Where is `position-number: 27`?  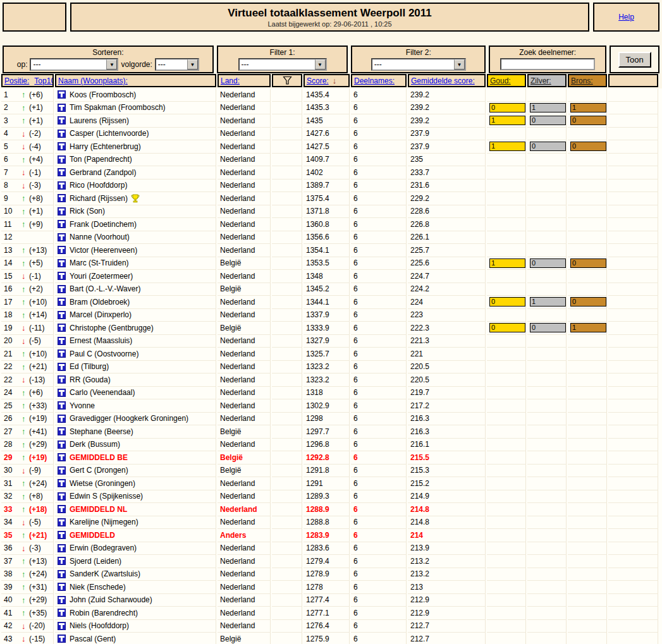
position-number: 27 is located at coordinates (13, 432).